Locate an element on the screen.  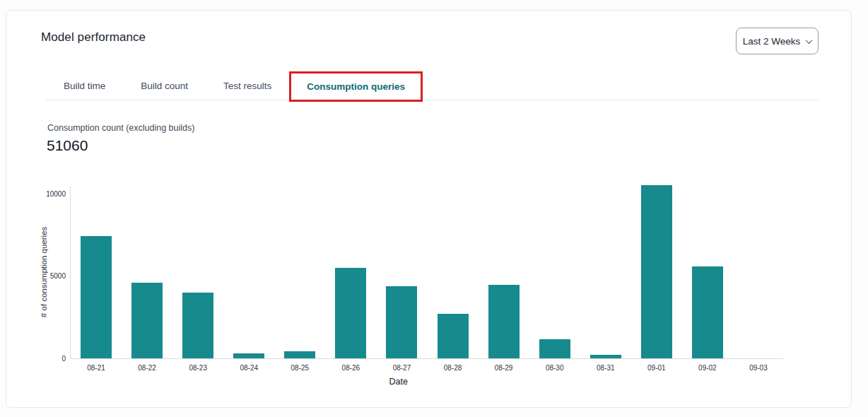
x-tick-08-29: 08-29 is located at coordinates (504, 368).